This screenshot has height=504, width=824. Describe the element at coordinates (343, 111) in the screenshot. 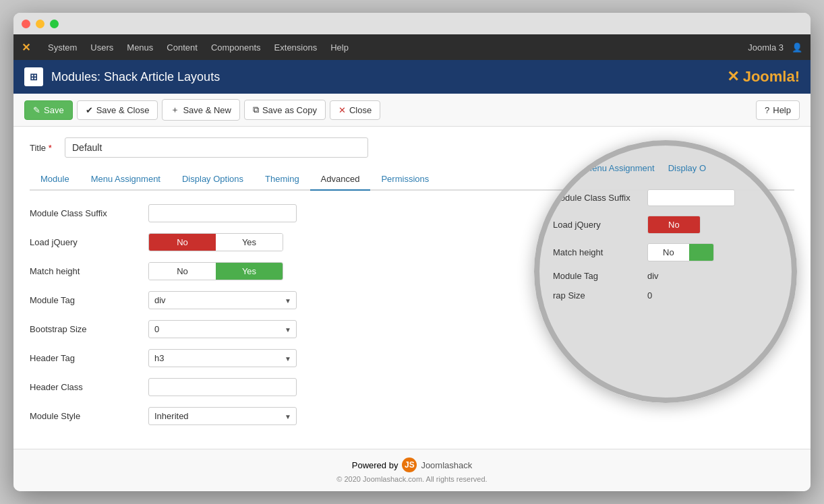

I see `x-icon: ✕` at that location.